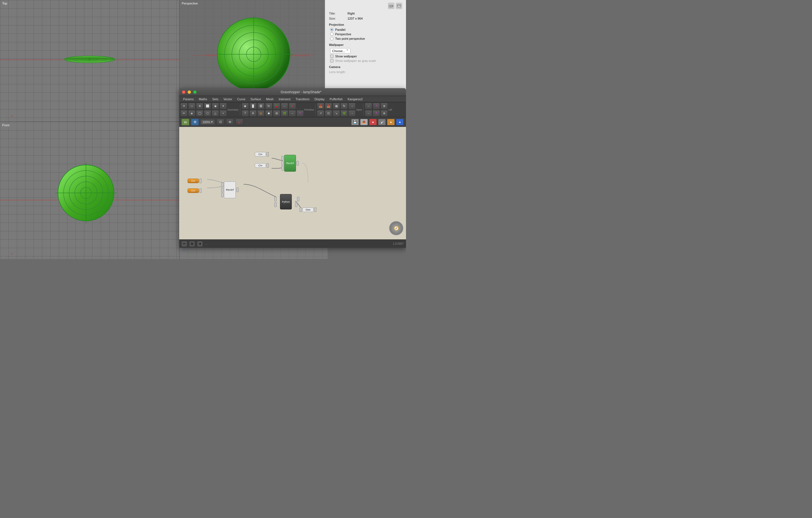  Describe the element at coordinates (366, 39) in the screenshot. I see `radio-two-point: Two point perspective` at that location.